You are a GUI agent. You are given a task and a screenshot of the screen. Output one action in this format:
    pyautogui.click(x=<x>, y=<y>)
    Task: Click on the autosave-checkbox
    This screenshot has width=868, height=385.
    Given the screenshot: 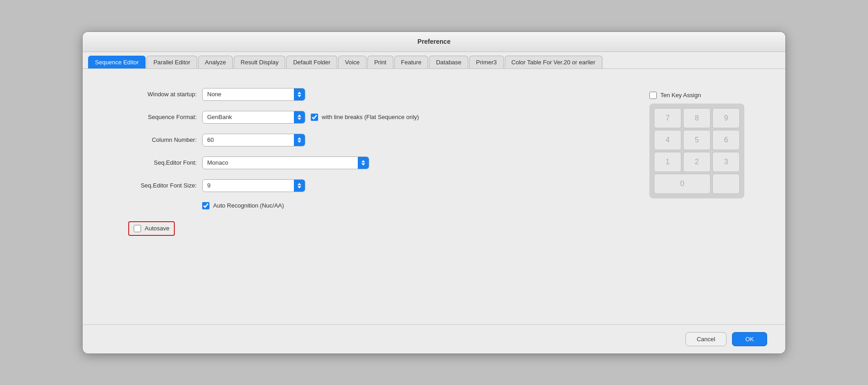 What is the action you would take?
    pyautogui.click(x=137, y=229)
    